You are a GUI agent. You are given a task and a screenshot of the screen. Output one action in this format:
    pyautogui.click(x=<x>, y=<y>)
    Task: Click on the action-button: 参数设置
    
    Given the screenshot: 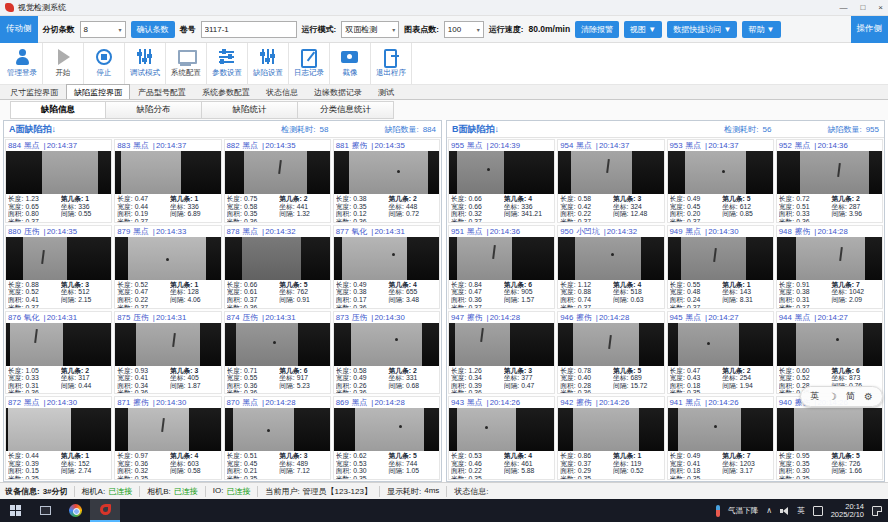 What is the action you would take?
    pyautogui.click(x=228, y=64)
    